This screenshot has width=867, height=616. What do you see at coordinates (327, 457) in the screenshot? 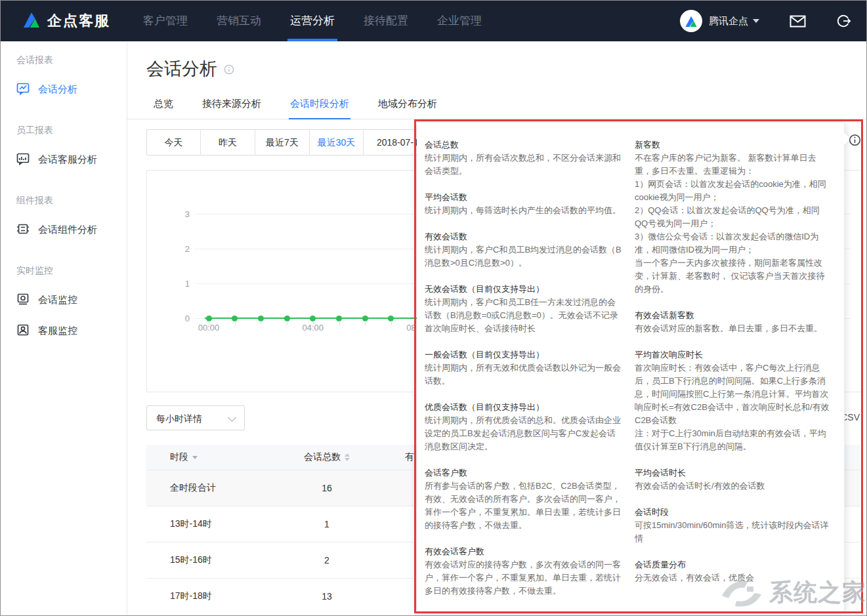
I see `column-header-total: 会话总数` at bounding box center [327, 457].